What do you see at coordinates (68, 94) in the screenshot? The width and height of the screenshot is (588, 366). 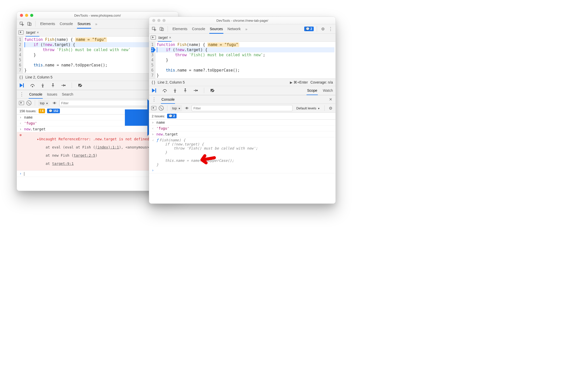 I see `drawer-tab-search: Search` at bounding box center [68, 94].